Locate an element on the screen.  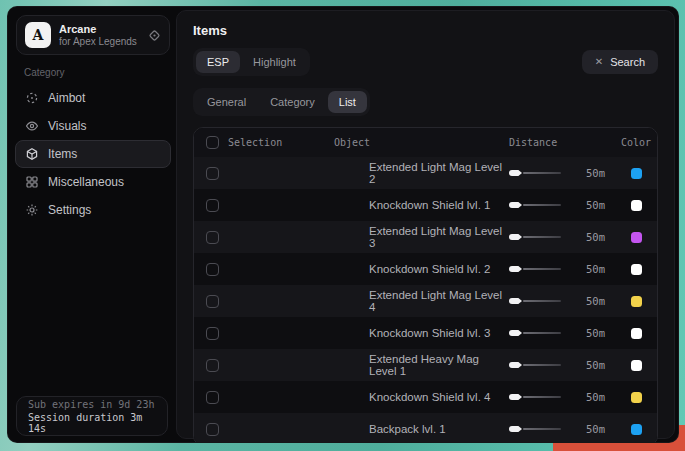
tab-general: General is located at coordinates (226, 102).